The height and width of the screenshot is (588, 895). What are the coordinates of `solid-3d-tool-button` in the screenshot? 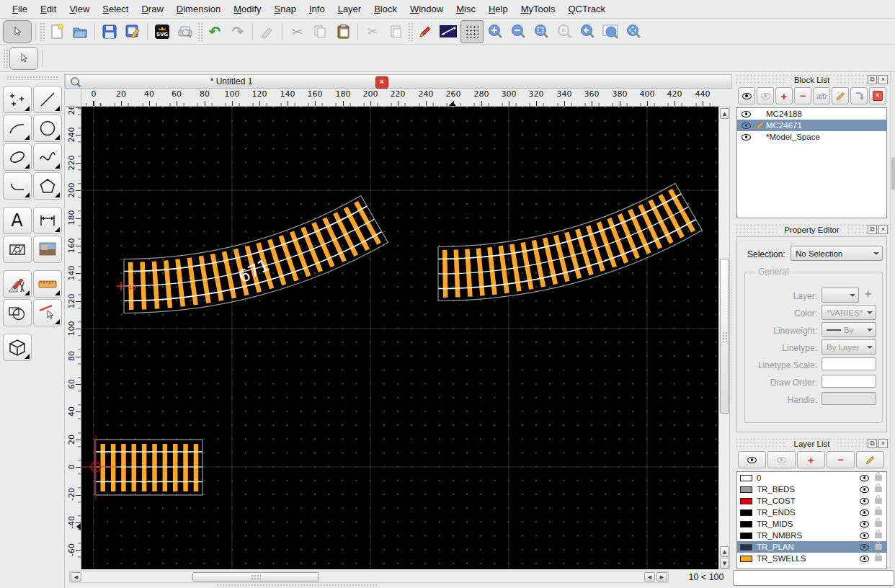 It's located at (17, 347).